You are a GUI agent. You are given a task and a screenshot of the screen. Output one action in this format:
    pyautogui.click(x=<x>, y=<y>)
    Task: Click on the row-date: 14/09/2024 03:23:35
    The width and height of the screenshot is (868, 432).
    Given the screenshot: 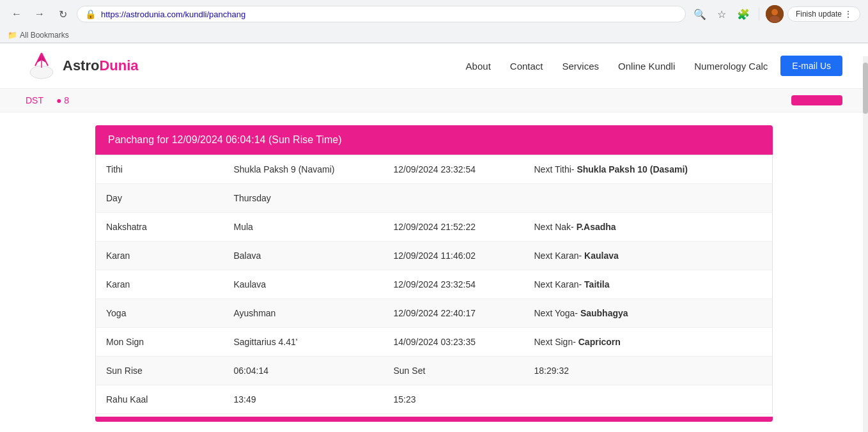 What is the action you would take?
    pyautogui.click(x=454, y=343)
    